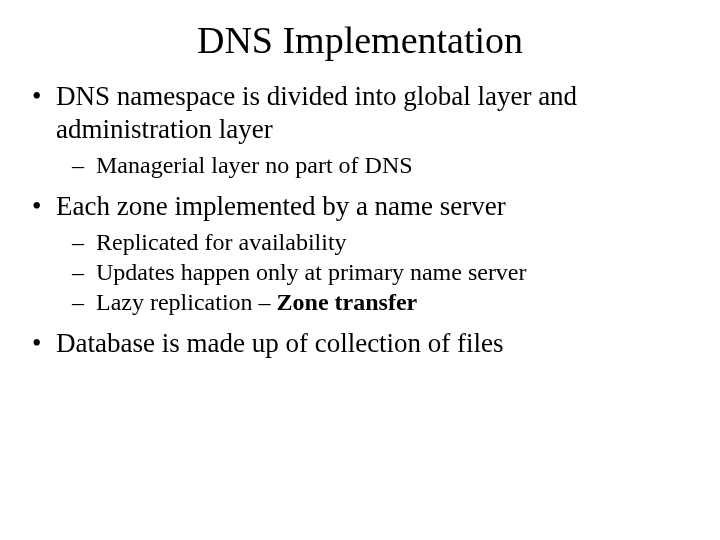 This screenshot has height=540, width=720. Describe the element at coordinates (374, 165) in the screenshot. I see `sub-list: Managerial layer no part of DNS` at that location.